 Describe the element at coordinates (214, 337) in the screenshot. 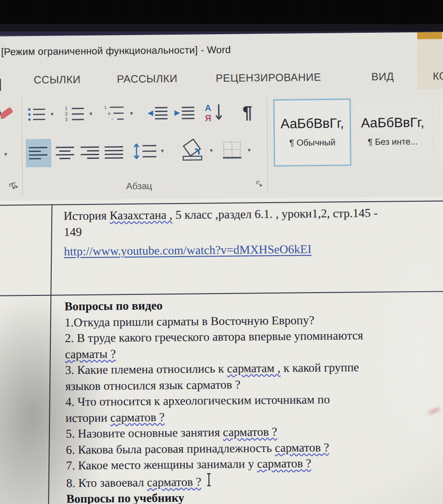

I see `text-run: 2. В труде какого греческого автора впер…` at that location.